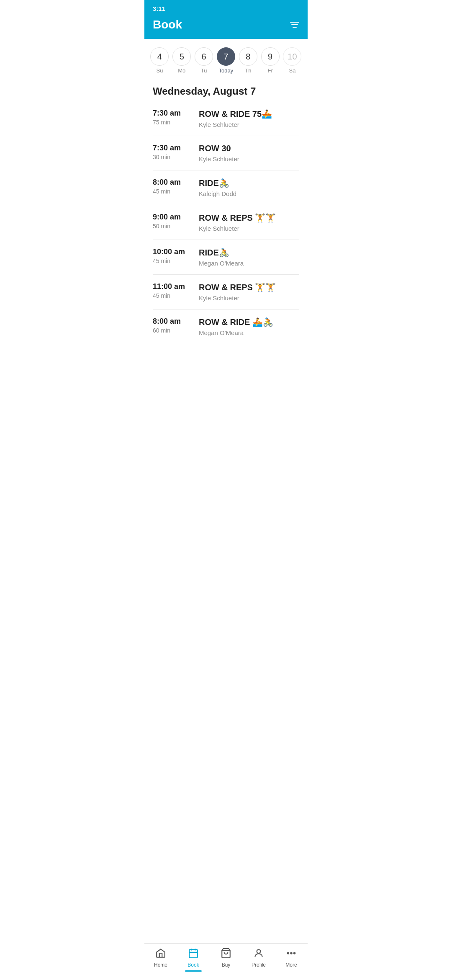  I want to click on date-number-7: 7, so click(226, 57).